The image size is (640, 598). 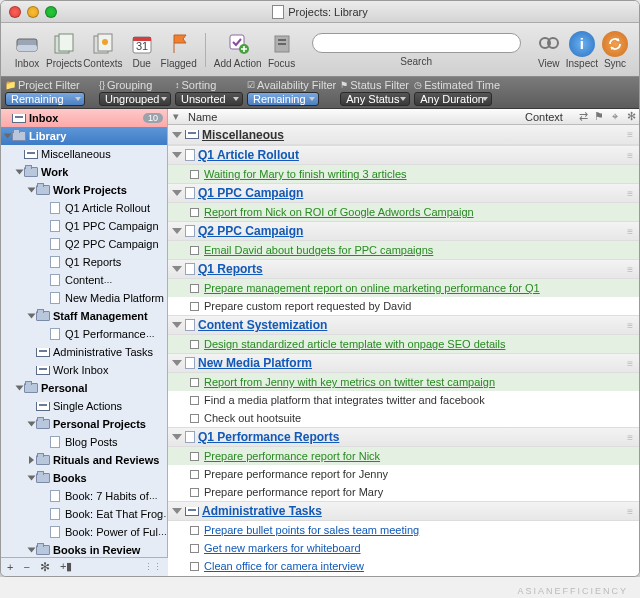 What do you see at coordinates (582, 50) in the screenshot?
I see `inspect-button: iInspect` at bounding box center [582, 50].